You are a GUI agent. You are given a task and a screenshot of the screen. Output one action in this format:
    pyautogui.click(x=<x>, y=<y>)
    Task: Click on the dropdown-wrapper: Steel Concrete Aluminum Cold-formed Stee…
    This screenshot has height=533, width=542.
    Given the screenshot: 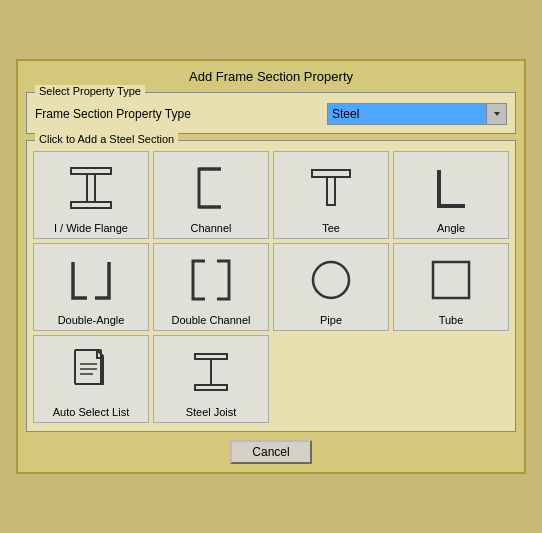 What is the action you would take?
    pyautogui.click(x=417, y=114)
    